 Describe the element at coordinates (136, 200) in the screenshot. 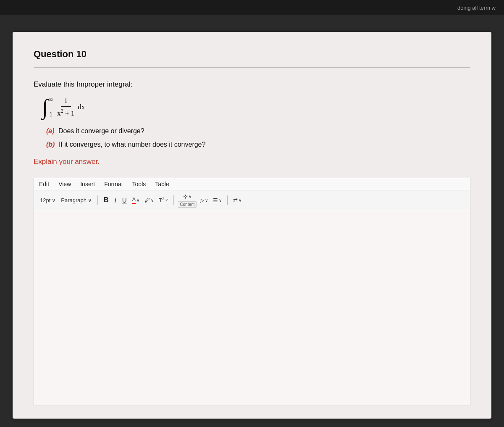

I see `font-color-dropdown: A ∨` at that location.